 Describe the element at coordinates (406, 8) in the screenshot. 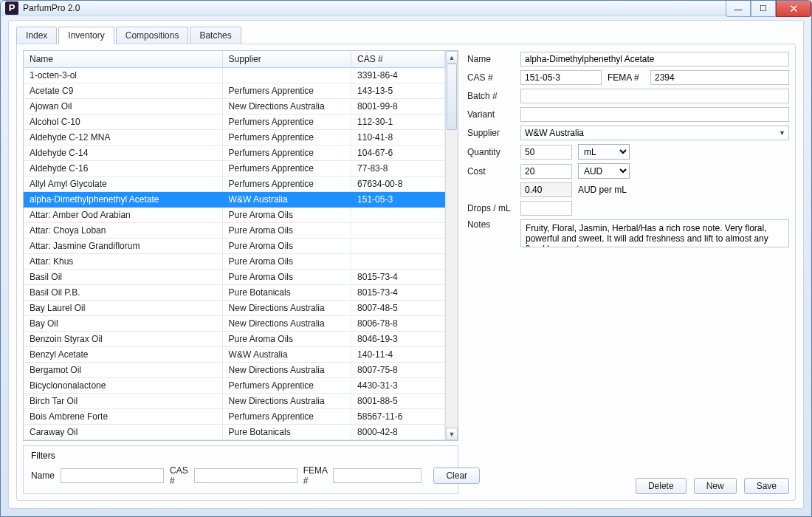

I see `titlebar: P ParfumPro 2.0 — ☐ ✕` at that location.